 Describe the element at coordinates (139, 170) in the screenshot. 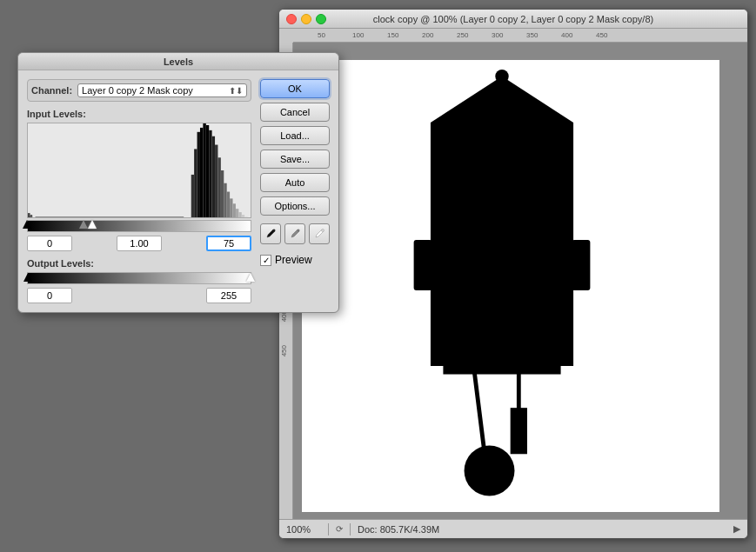

I see `histogram-svg` at that location.